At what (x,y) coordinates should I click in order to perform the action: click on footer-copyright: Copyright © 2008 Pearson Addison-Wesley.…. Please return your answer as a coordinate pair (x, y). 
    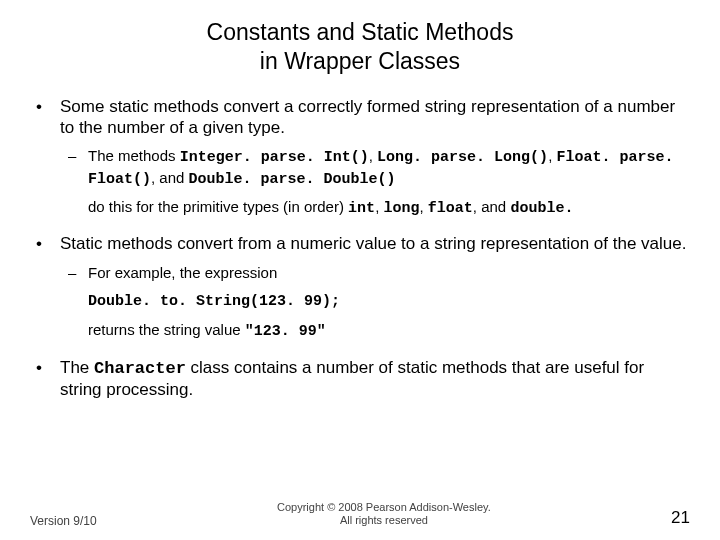
    Looking at the image, I should click on (384, 515).